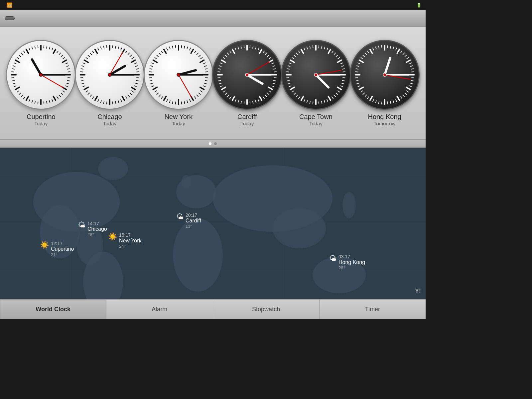  I want to click on clock-cell-new-york: New YorkToday, so click(179, 83).